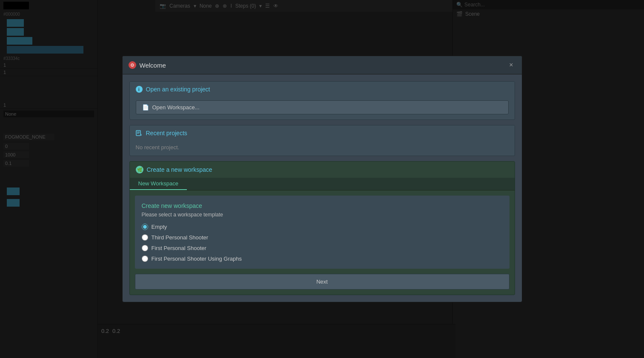 Image resolution: width=644 pixels, height=358 pixels. I want to click on welcome-gear-icon: ⚙, so click(132, 65).